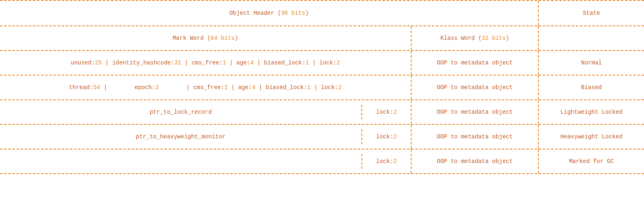  I want to click on object-header-text: Object Header, so click(251, 13).